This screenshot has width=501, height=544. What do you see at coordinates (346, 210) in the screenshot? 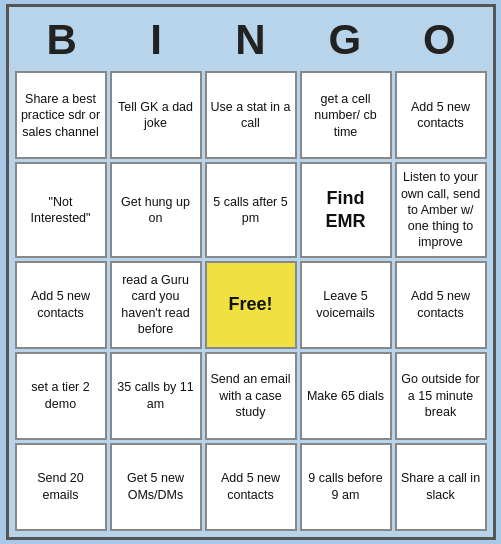
I see `bingo-cell-8: Find EMR` at bounding box center [346, 210].